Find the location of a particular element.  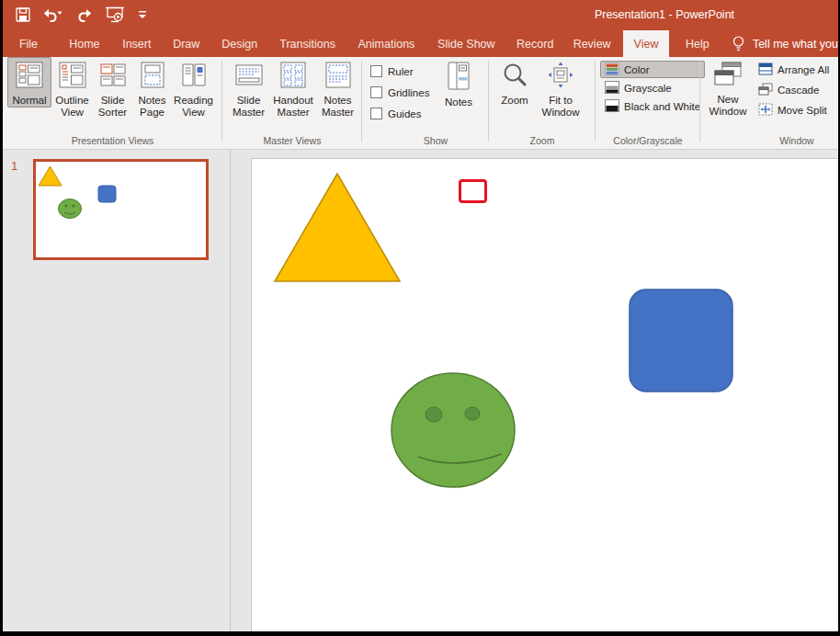

button-label: Fit to Window is located at coordinates (561, 107).